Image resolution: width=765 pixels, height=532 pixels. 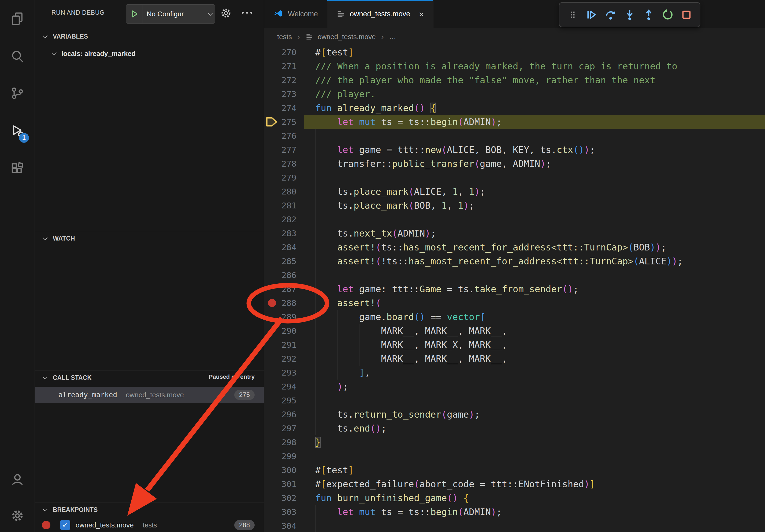 What do you see at coordinates (421, 14) in the screenshot?
I see `close-tab-icon: ×` at bounding box center [421, 14].